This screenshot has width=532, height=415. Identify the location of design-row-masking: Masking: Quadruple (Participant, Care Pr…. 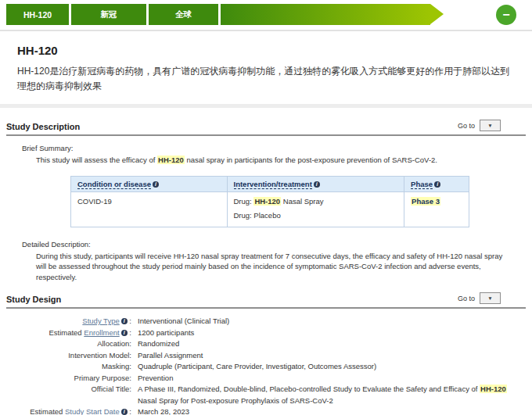
(266, 367).